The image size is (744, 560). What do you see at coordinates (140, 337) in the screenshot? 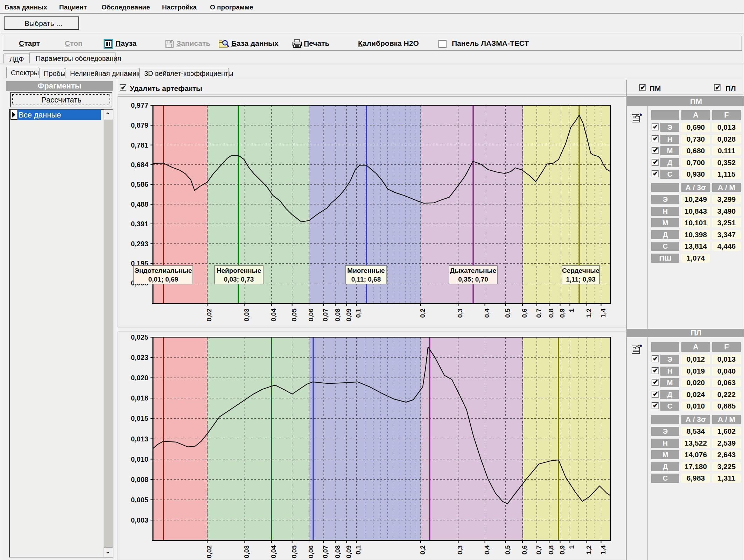
I see `svg-text: 0,025` at bounding box center [140, 337].